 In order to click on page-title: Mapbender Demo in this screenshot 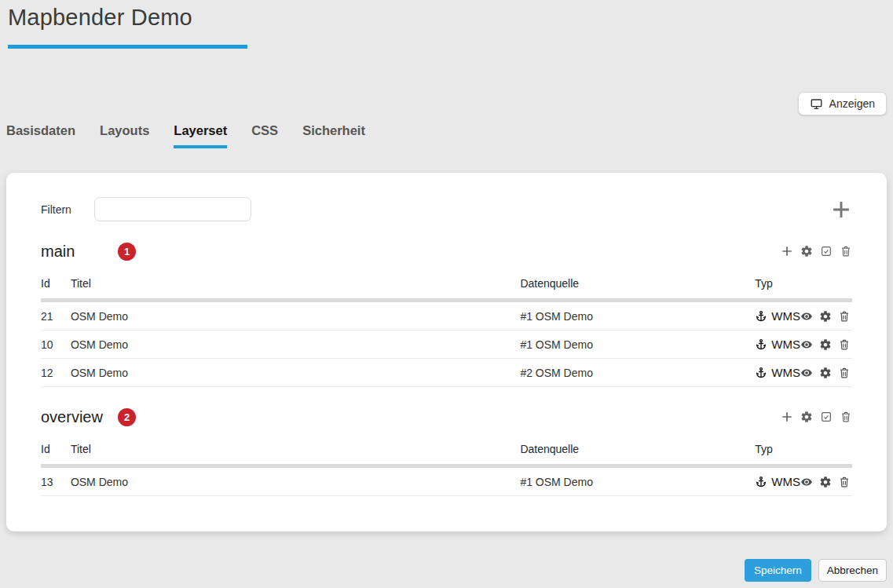, I will do `click(101, 17)`.